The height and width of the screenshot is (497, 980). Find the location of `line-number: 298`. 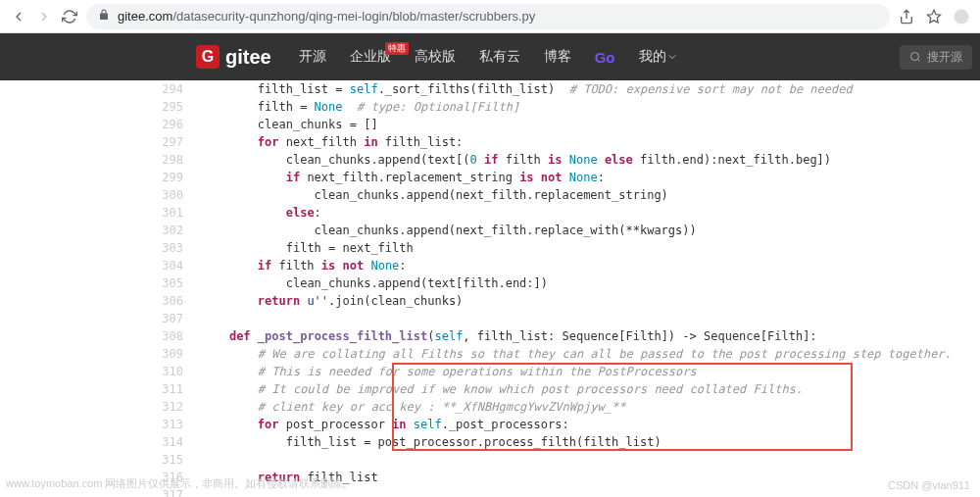

line-number: 298 is located at coordinates (92, 160).